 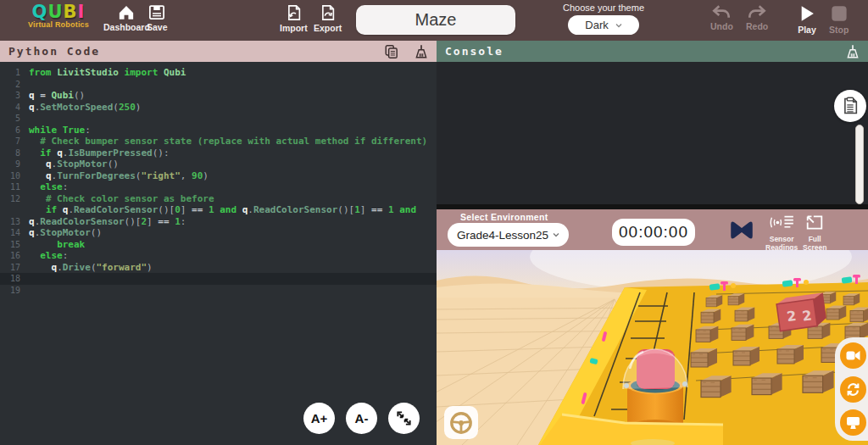 I want to click on floppy-icon, so click(x=157, y=12).